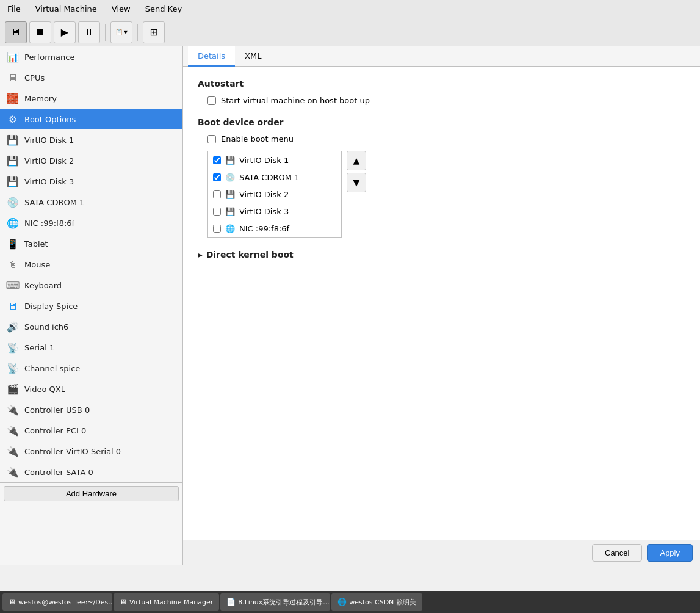 This screenshot has width=700, height=613. What do you see at coordinates (13, 451) in the screenshot?
I see `controller-virtio-serial-icon: 🔌` at bounding box center [13, 451].